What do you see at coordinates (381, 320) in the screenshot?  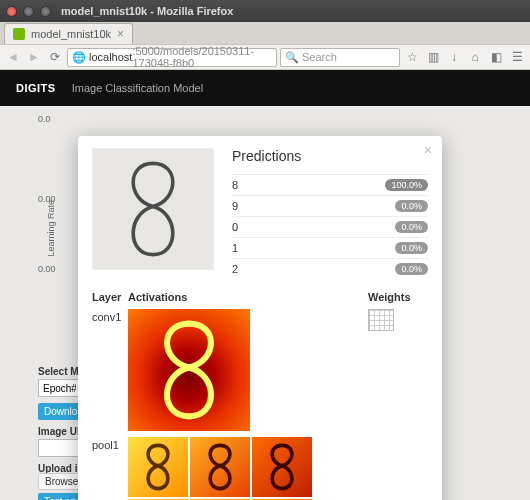 I see `weights-thumbnail` at bounding box center [381, 320].